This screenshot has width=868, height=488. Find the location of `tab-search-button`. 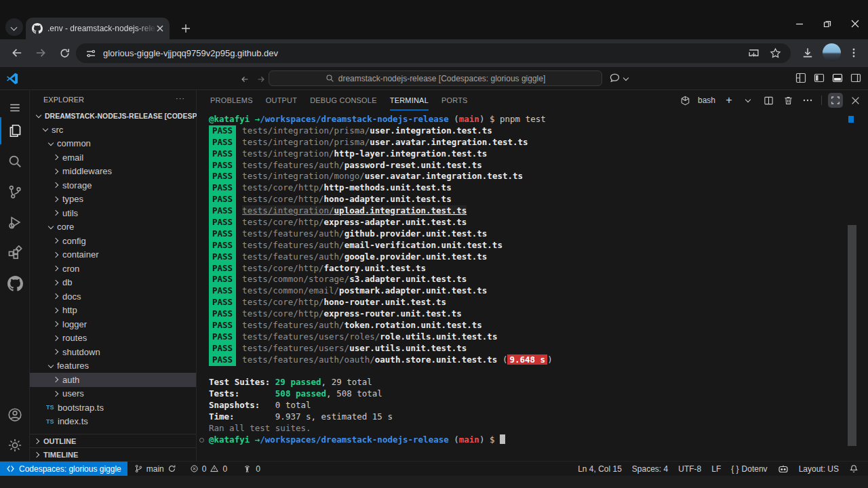

tab-search-button is located at coordinates (14, 27).